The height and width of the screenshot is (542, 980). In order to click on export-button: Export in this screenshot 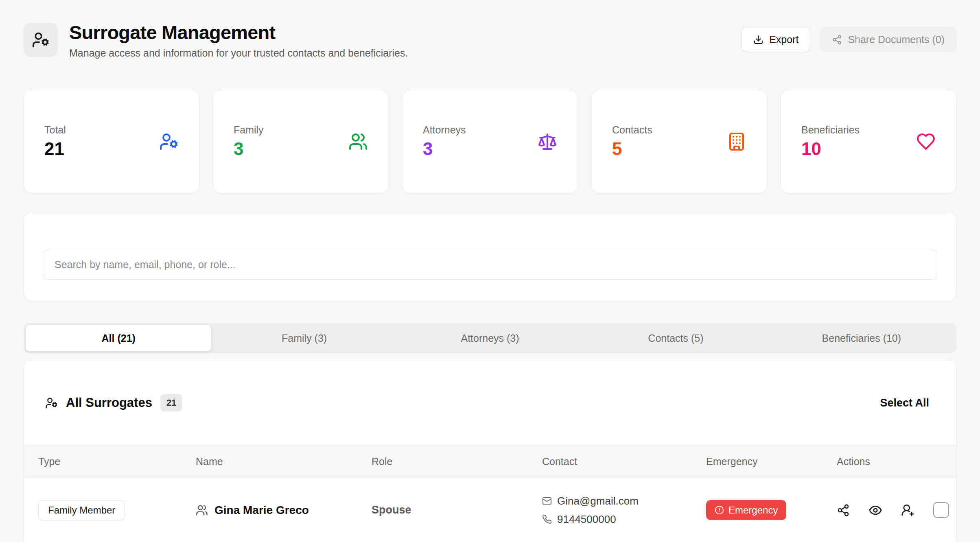, I will do `click(776, 39)`.